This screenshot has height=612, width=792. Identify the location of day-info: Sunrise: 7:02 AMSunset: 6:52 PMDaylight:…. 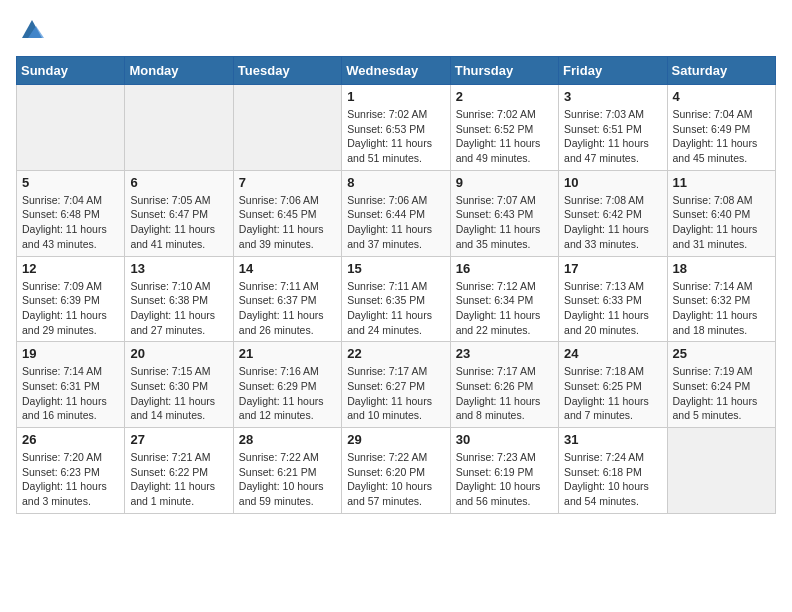
(504, 136).